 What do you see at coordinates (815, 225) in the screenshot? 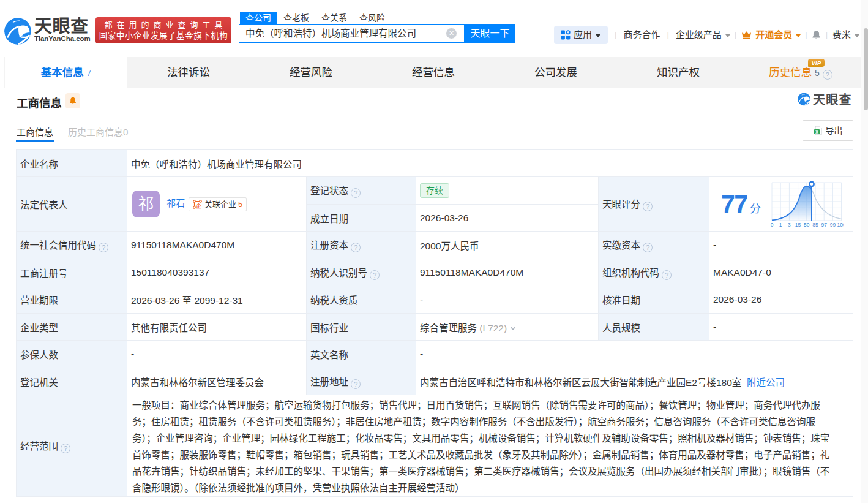
I see `svg-text: 85` at bounding box center [815, 225].